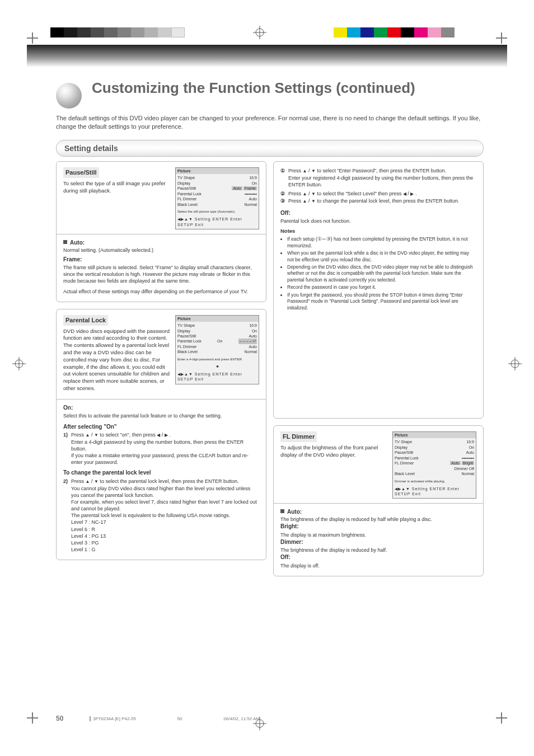 Image resolution: width=534 pixels, height=756 pixels. What do you see at coordinates (187, 347) in the screenshot?
I see `osd-row-label: FL Dimmer` at bounding box center [187, 347].